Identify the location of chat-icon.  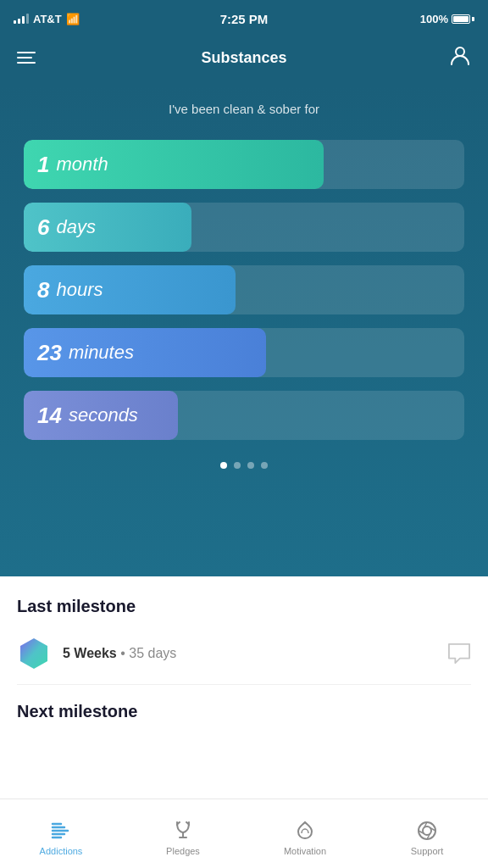
(459, 654).